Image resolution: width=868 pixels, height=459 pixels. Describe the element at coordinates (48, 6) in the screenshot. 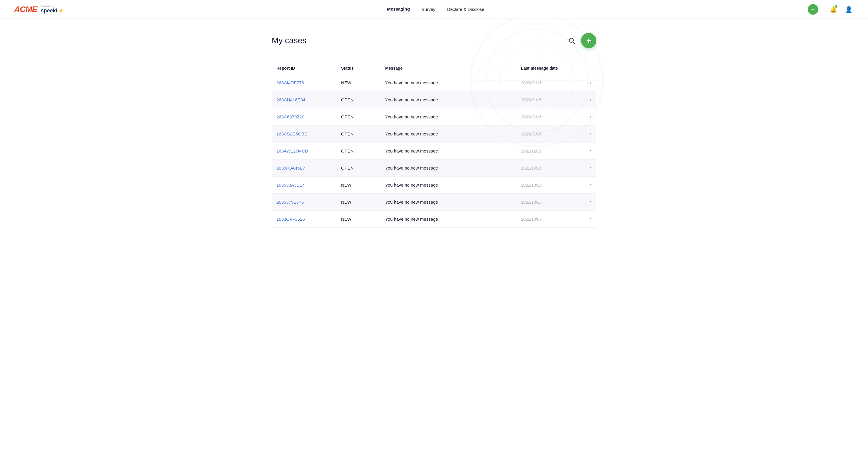

I see `powered-by-text: Powered by` at that location.